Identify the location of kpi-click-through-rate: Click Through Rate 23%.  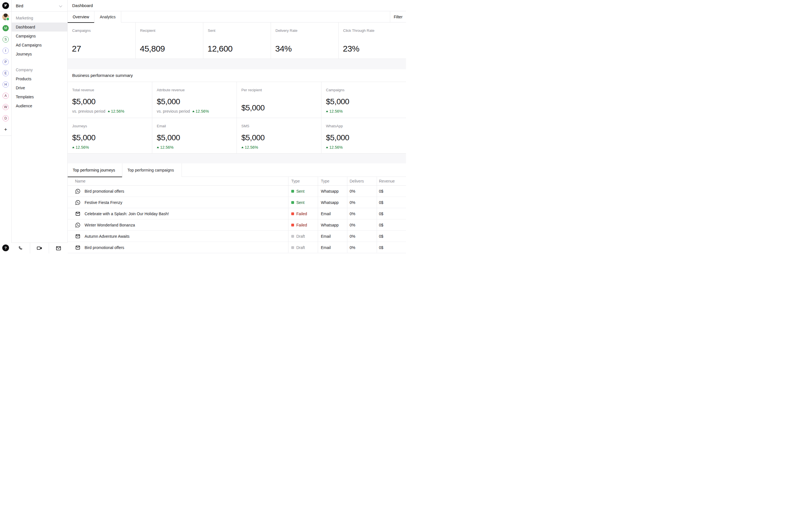
(372, 41).